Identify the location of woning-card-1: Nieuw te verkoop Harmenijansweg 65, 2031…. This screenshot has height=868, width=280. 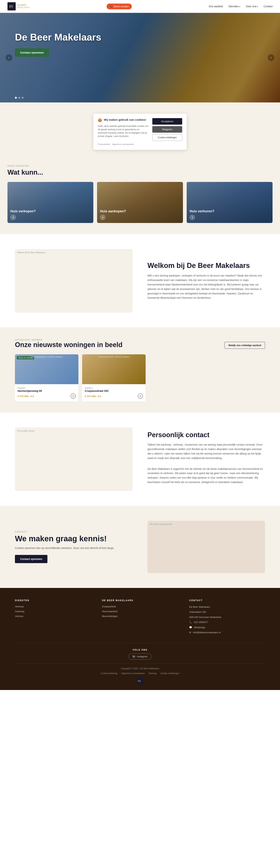
(46, 378).